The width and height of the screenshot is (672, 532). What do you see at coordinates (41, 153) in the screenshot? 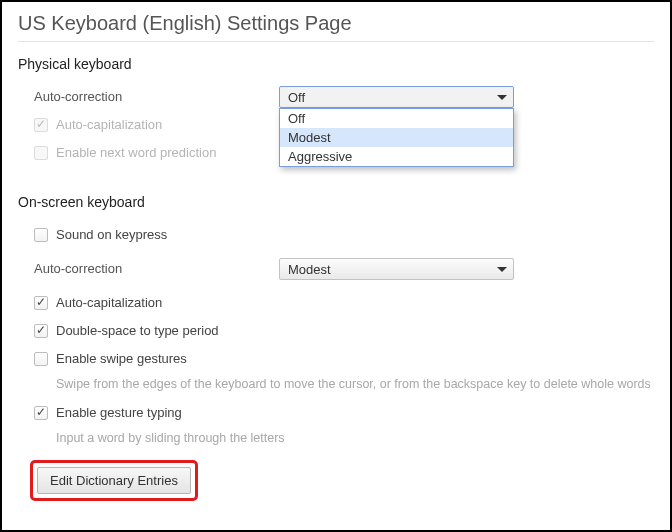
I see `physical-nextword-checkbox` at bounding box center [41, 153].